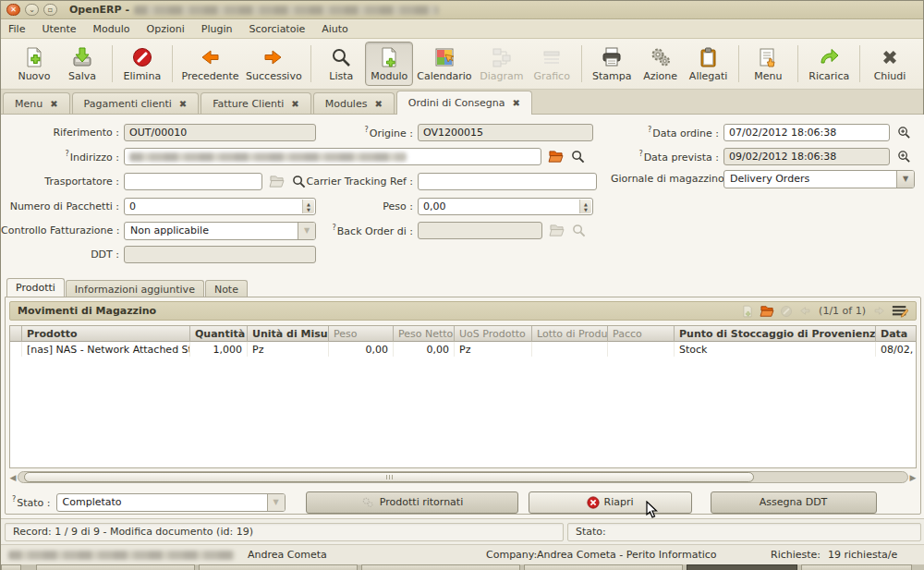  Describe the element at coordinates (610, 503) in the screenshot. I see `riapri-button: Riapri` at that location.